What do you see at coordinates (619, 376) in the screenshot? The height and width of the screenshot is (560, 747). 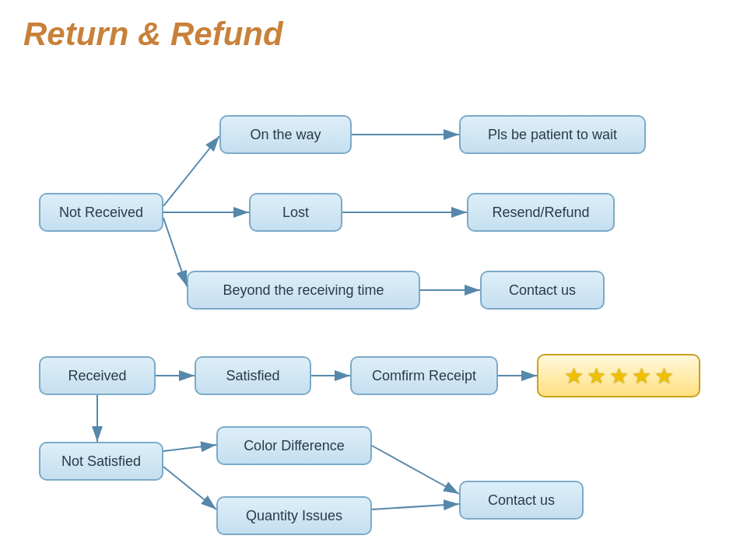 I see `stars-node: ★ ★ ★ ★ ★` at bounding box center [619, 376].